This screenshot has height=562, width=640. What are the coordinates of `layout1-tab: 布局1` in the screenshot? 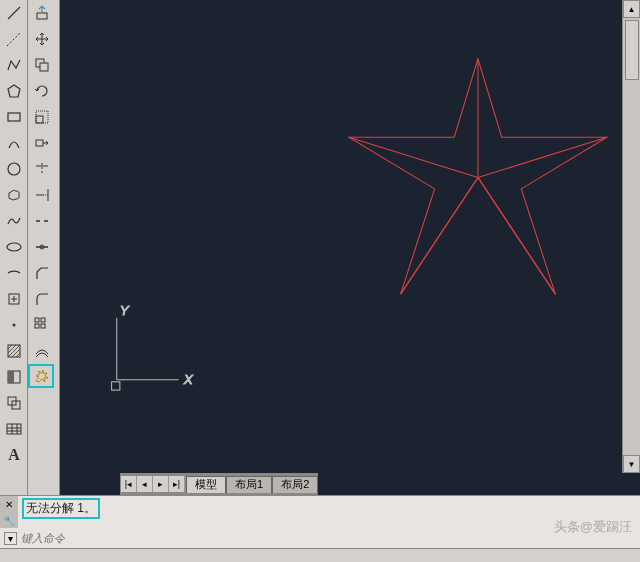 It's located at (249, 484).